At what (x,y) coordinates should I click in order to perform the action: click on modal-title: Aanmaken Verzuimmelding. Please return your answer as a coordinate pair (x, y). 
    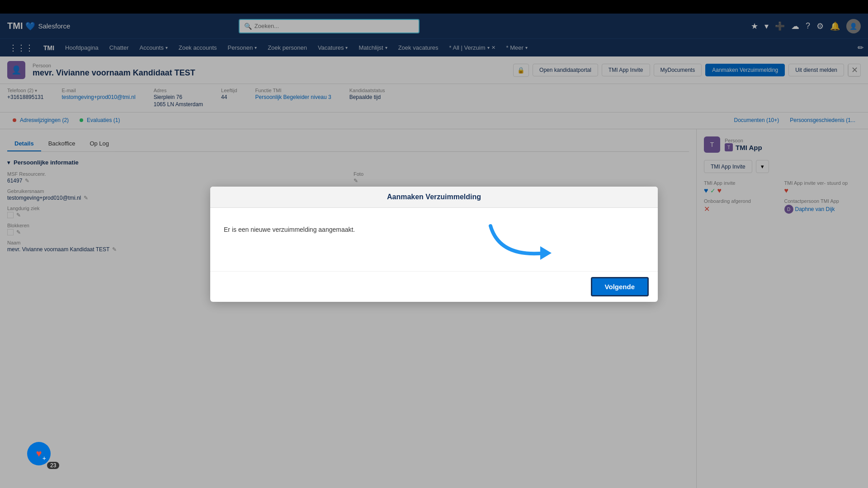
    Looking at the image, I should click on (434, 197).